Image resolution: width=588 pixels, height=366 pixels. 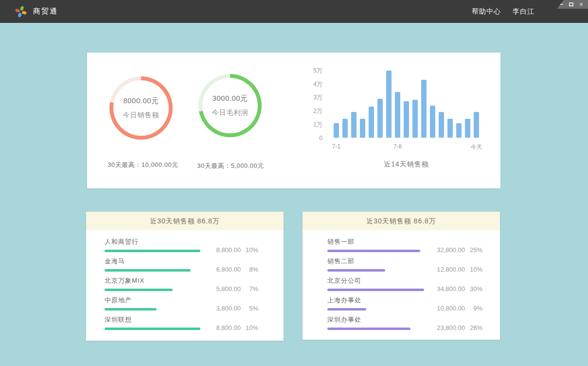 What do you see at coordinates (249, 289) in the screenshot?
I see `rank-item-pct: 7%` at bounding box center [249, 289].